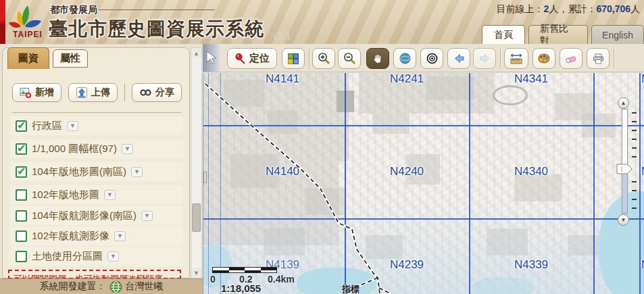  What do you see at coordinates (324, 58) in the screenshot?
I see `zoom-in-icon` at bounding box center [324, 58].